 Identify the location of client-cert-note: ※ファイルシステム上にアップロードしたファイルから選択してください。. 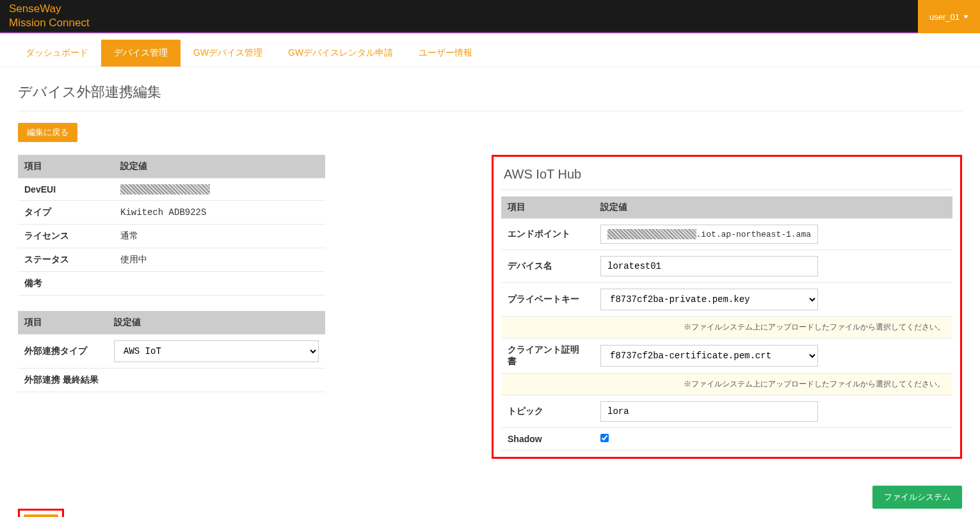
(727, 385).